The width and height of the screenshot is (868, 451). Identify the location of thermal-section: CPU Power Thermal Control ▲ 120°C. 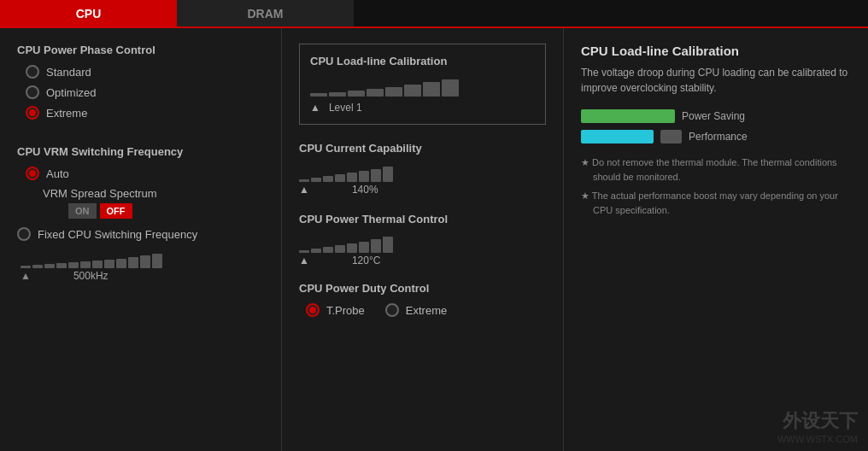
(422, 239).